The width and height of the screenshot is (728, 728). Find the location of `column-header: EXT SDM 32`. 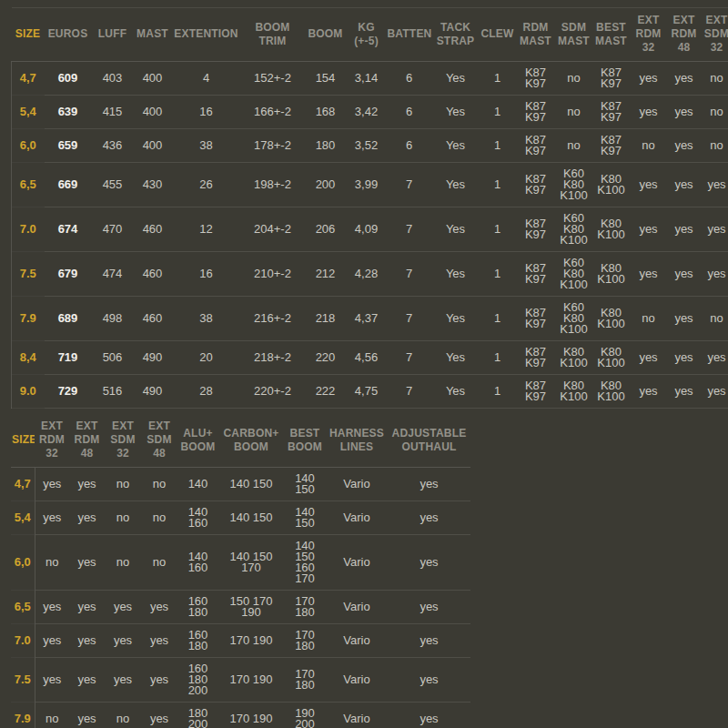

column-header: EXT SDM 32 is located at coordinates (715, 35).